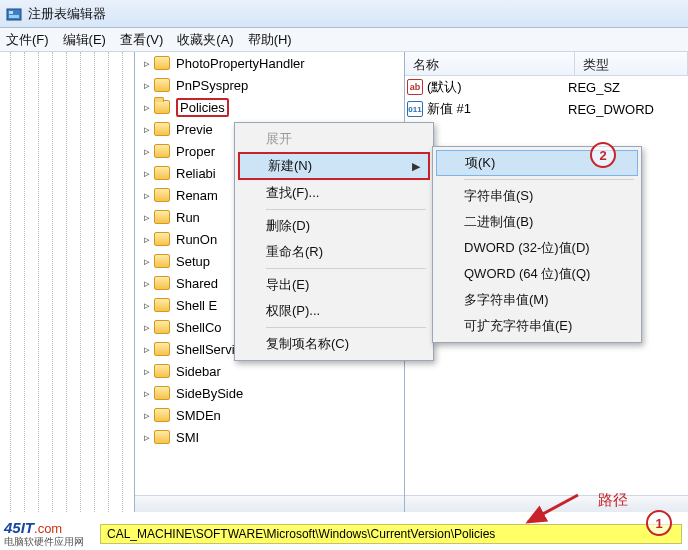 This screenshot has height=550, width=688. Describe the element at coordinates (142, 40) in the screenshot. I see `menu-view: 查看(V)` at that location.